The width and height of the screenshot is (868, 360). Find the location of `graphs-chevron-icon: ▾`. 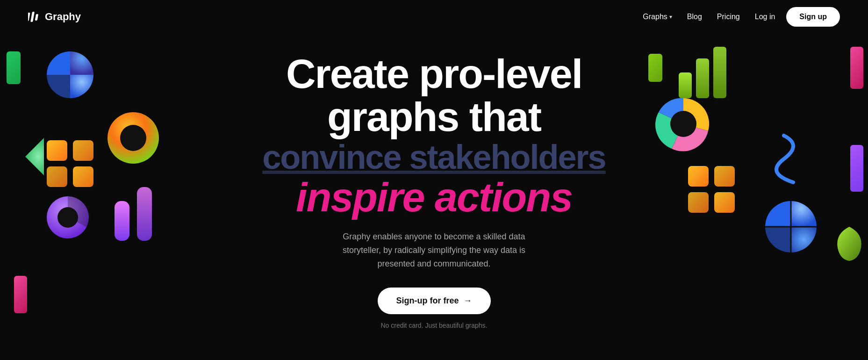

graphs-chevron-icon: ▾ is located at coordinates (671, 17).